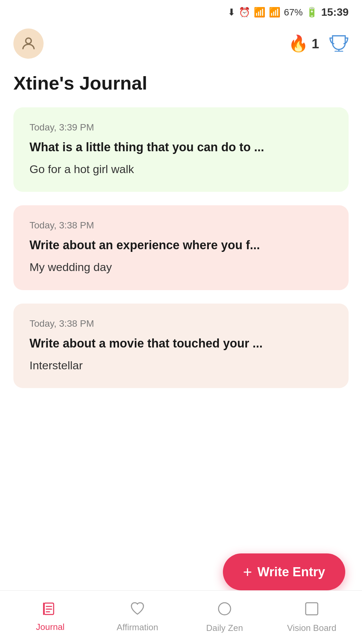 The width and height of the screenshot is (362, 644). I want to click on alarm-icon: ⏰, so click(245, 12).